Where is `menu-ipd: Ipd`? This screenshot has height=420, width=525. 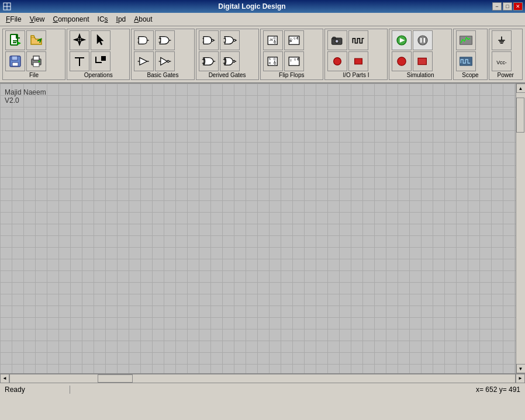 menu-ipd: Ipd is located at coordinates (122, 19).